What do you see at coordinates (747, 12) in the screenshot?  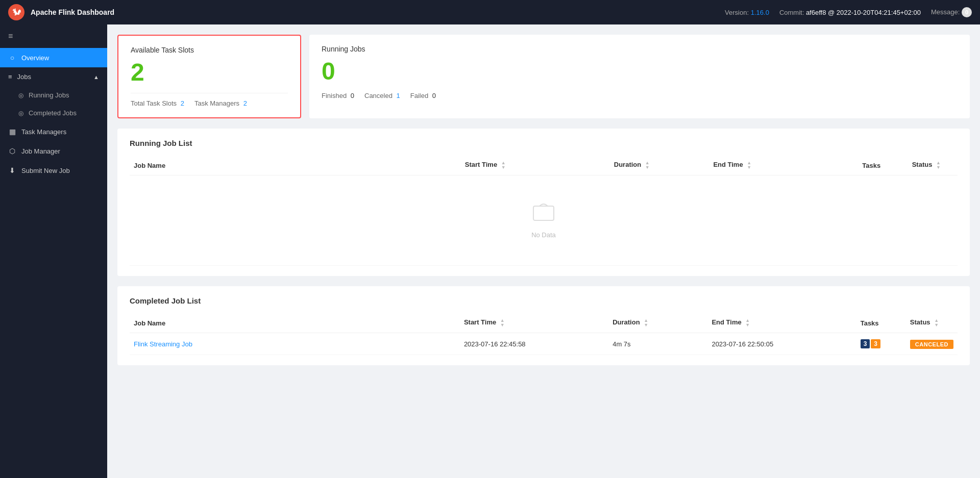 I see `version-info: Version: 1.16.0` at bounding box center [747, 12].